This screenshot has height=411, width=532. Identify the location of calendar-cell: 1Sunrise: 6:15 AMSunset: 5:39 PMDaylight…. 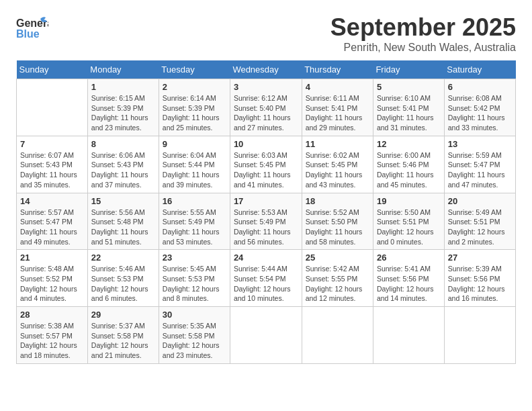
(123, 107).